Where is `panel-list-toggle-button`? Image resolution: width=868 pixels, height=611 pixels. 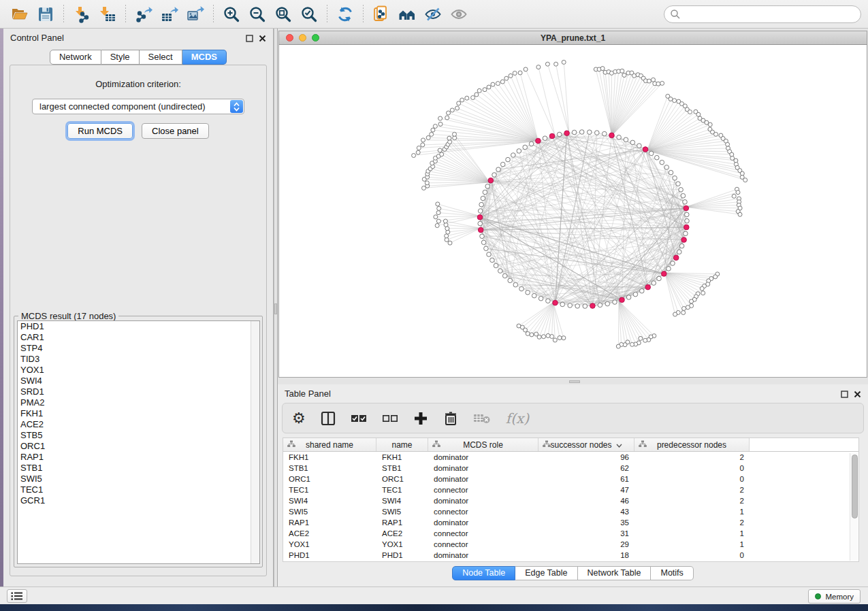
panel-list-toggle-button is located at coordinates (17, 596).